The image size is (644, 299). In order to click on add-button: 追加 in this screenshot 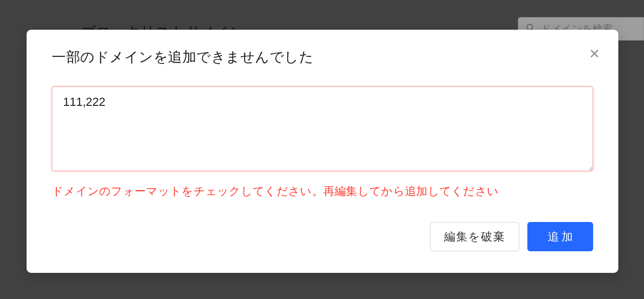, I will do `click(560, 237)`.